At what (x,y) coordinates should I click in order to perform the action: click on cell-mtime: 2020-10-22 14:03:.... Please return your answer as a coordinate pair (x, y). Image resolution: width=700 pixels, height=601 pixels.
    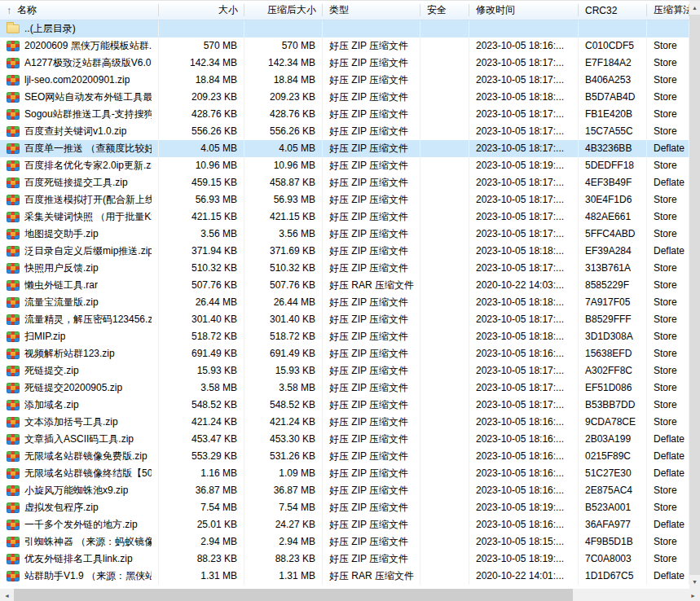
    Looking at the image, I should click on (524, 285).